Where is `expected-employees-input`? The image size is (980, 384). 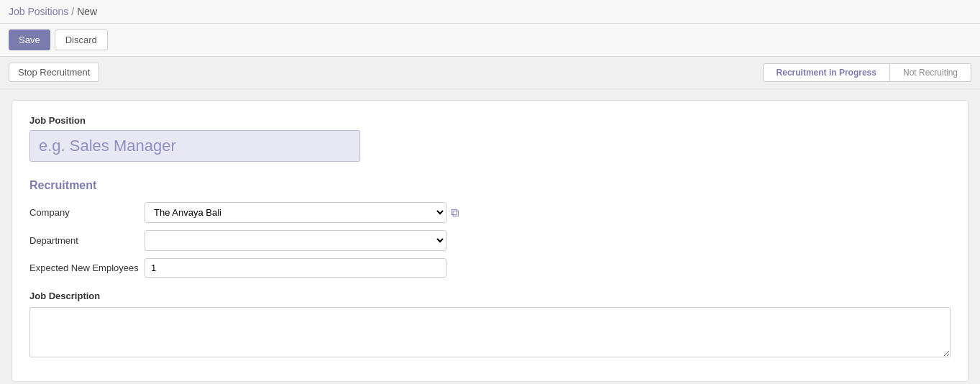 expected-employees-input is located at coordinates (296, 268).